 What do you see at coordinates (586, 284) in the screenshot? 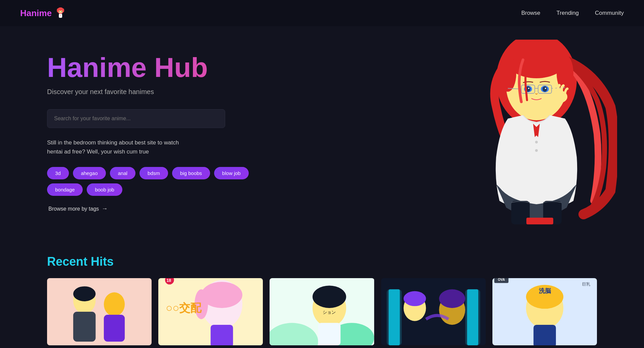
I see `svg-text: 巨乳` at bounding box center [586, 284].